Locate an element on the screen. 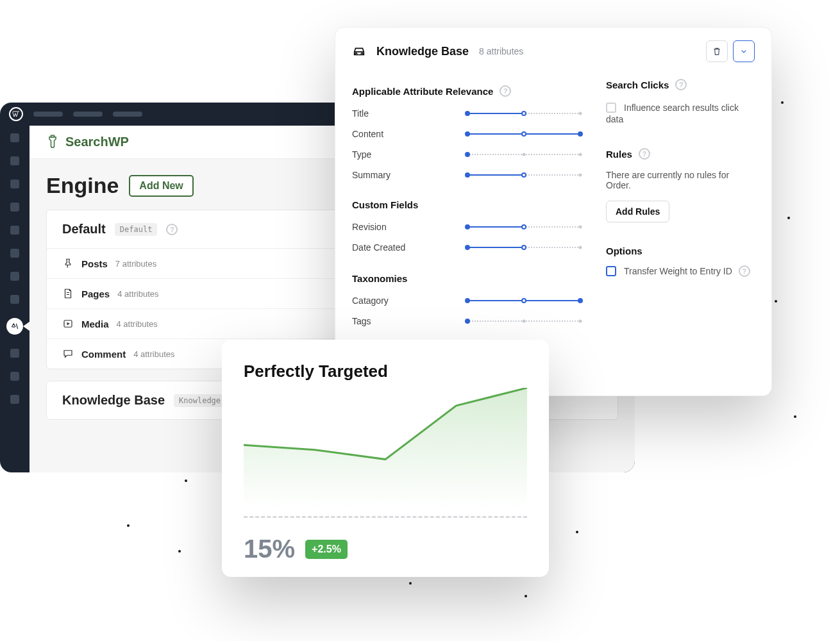  source-label: Posts is located at coordinates (95, 264).